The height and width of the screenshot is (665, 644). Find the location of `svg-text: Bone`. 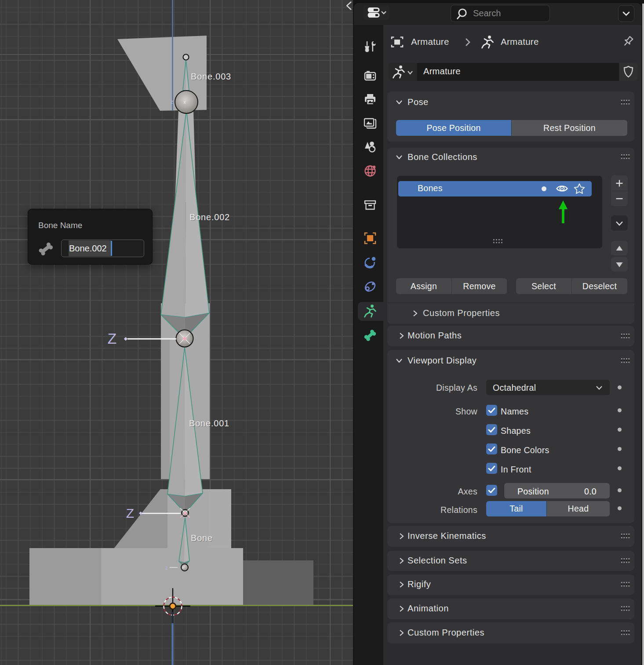

svg-text: Bone is located at coordinates (202, 538).